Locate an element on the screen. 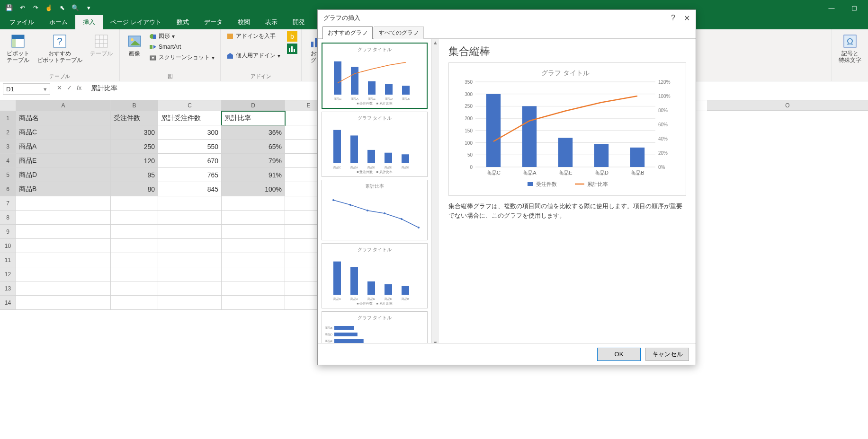  column-header-c: C is located at coordinates (190, 105).